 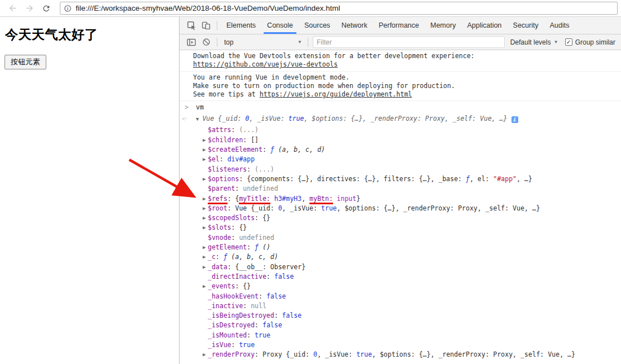 I want to click on console-property-row: _isDestroyed: false, so click(x=400, y=325).